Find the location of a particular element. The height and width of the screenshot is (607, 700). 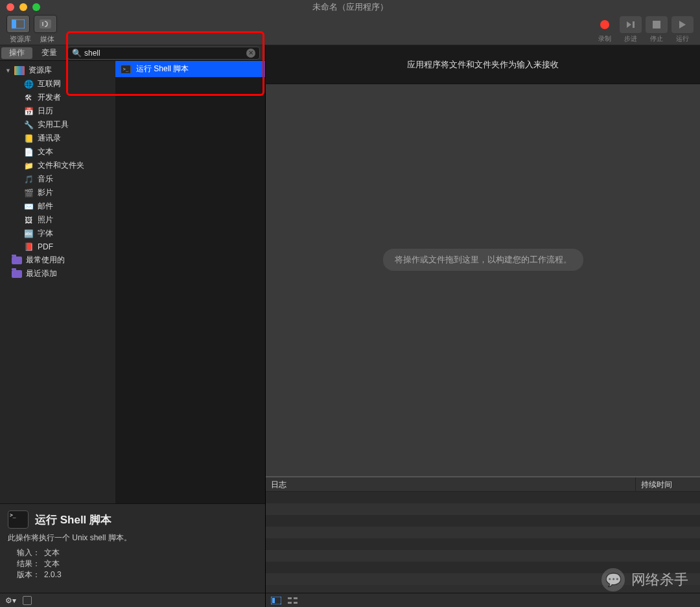

music-icon: 🎵 is located at coordinates (29, 179).